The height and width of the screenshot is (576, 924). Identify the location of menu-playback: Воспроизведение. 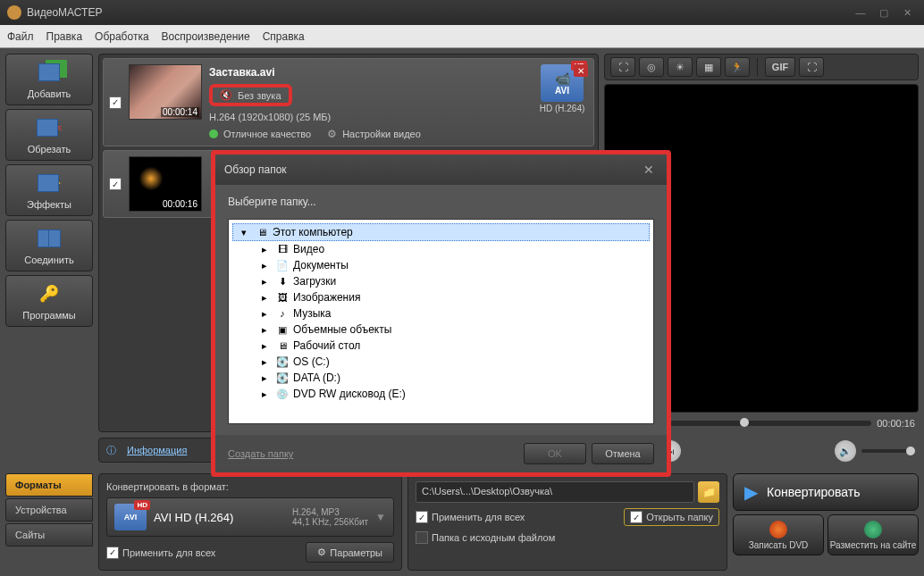
(206, 37).